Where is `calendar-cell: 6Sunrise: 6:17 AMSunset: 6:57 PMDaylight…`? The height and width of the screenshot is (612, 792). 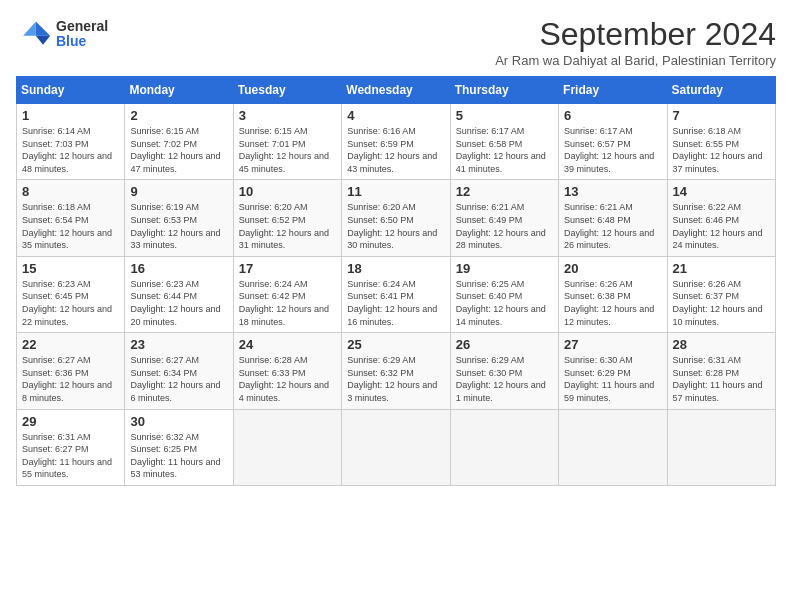
calendar-cell: 6Sunrise: 6:17 AMSunset: 6:57 PMDaylight… is located at coordinates (613, 142).